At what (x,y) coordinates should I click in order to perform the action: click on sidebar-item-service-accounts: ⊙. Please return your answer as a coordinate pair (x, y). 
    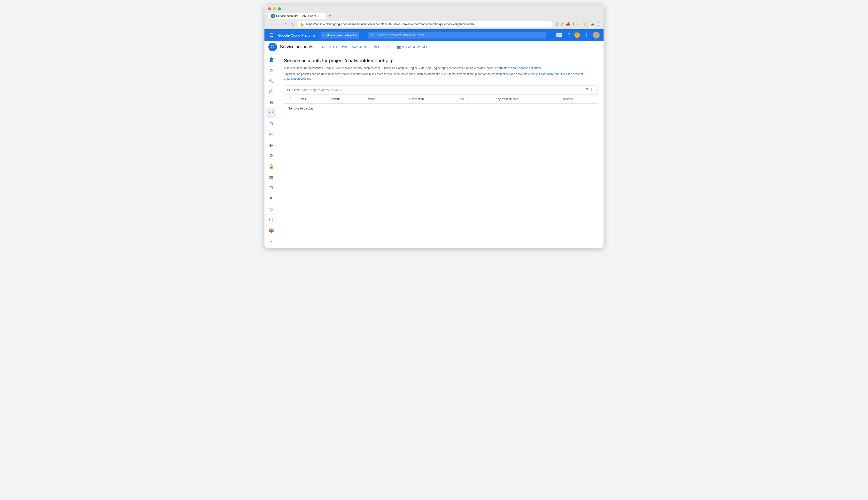
    Looking at the image, I should click on (271, 70).